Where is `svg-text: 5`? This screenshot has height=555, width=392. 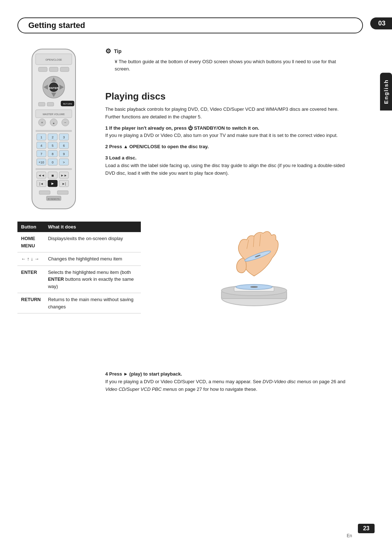
svg-text: 5 is located at coordinates (52, 146).